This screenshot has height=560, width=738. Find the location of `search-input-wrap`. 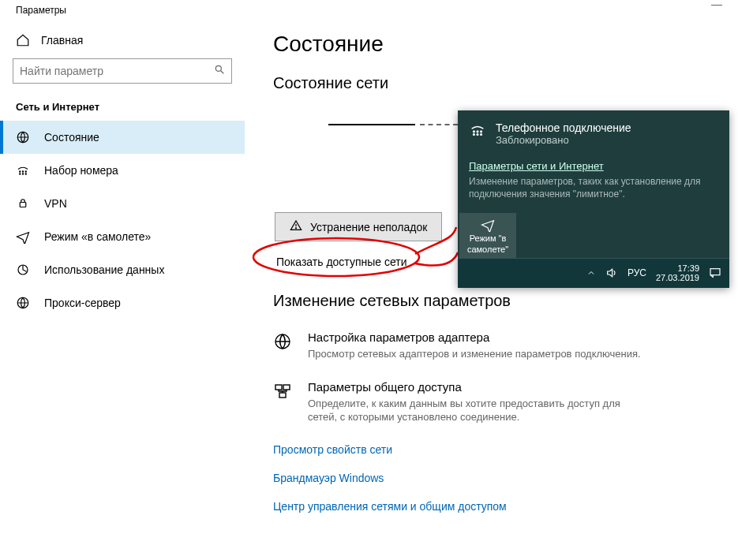

search-input-wrap is located at coordinates (122, 71).